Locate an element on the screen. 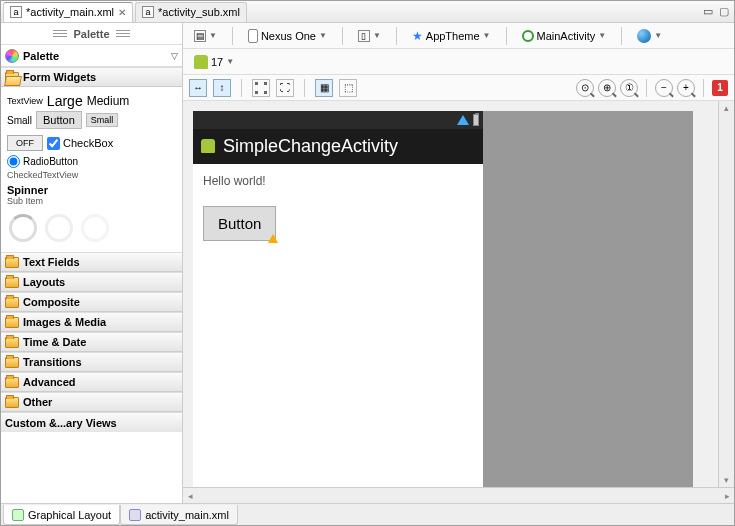  section-composite: Composite is located at coordinates (92, 302).